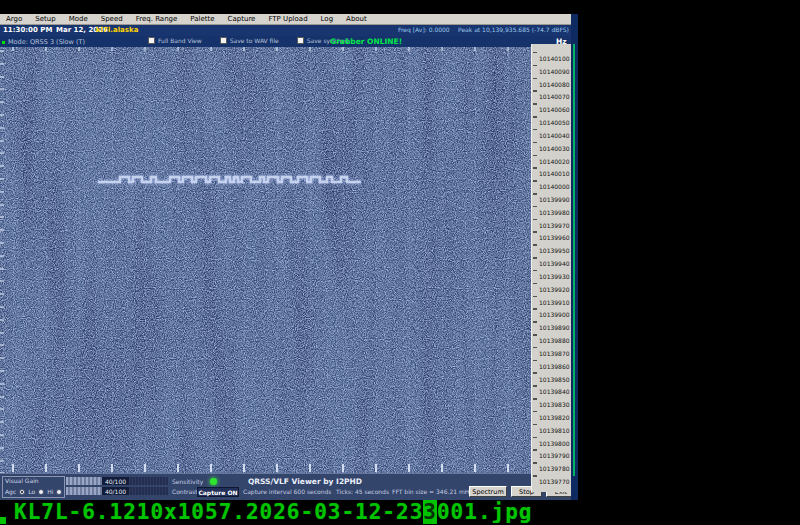  What do you see at coordinates (59, 492) in the screenshot?
I see `hi-radio` at bounding box center [59, 492].